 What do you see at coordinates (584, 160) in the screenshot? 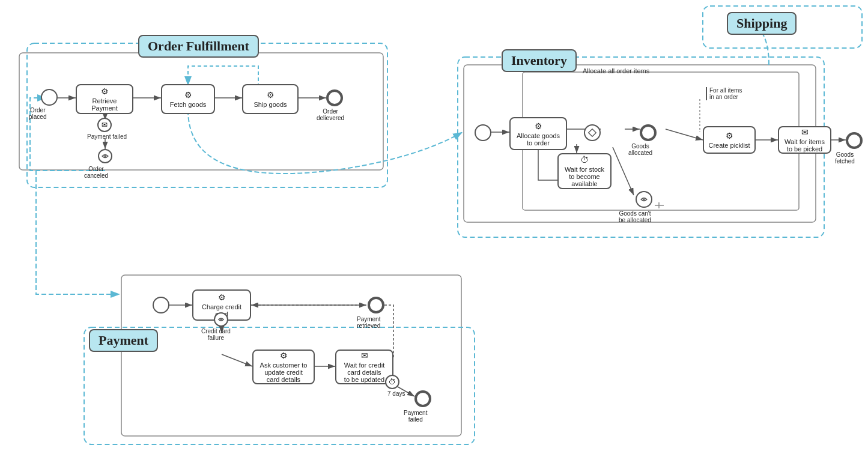
I see `wait-stock-icon: ⏱` at bounding box center [584, 160].